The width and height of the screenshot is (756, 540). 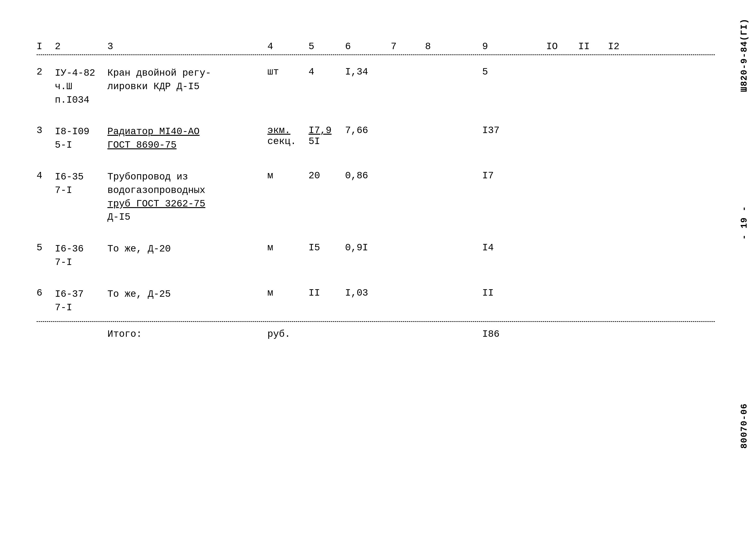 I want to click on row5-name: То же, Д-20, so click(x=187, y=249).